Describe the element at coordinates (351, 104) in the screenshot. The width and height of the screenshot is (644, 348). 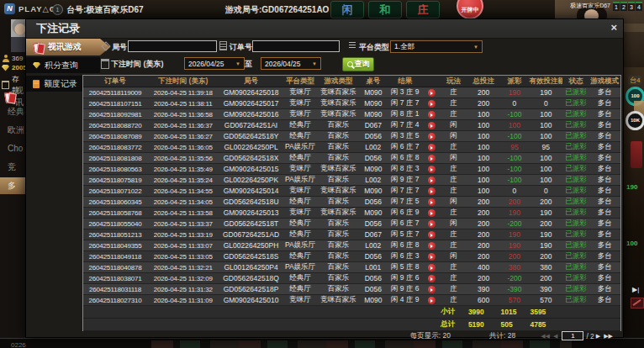
I see `table-row: 2604251181071512026-04-25 11:38:11GM0902…` at that location.